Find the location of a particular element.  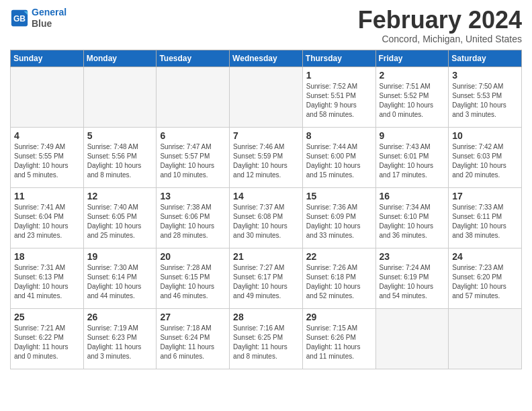

logo-line1: General is located at coordinates (49, 12).